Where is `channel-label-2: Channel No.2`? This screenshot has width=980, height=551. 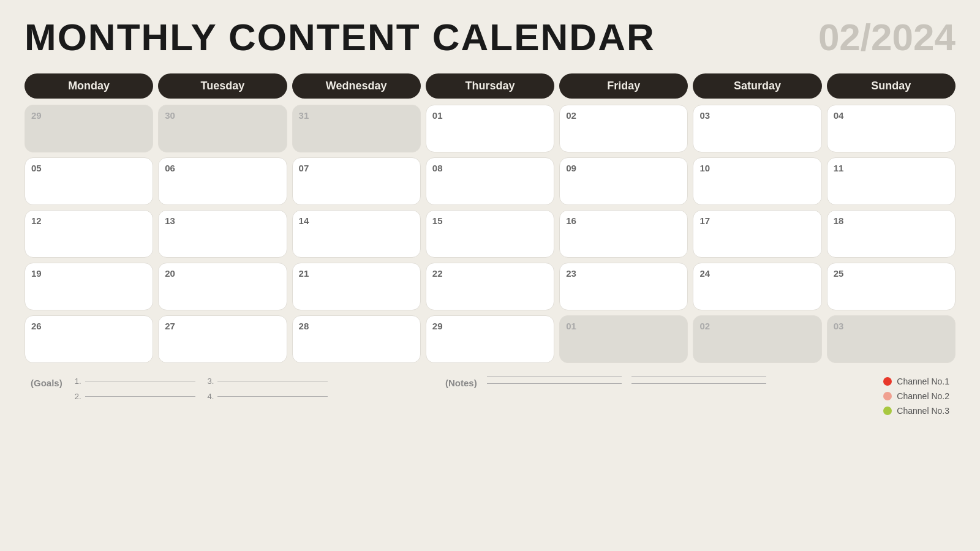
channel-label-2: Channel No.2 is located at coordinates (923, 396).